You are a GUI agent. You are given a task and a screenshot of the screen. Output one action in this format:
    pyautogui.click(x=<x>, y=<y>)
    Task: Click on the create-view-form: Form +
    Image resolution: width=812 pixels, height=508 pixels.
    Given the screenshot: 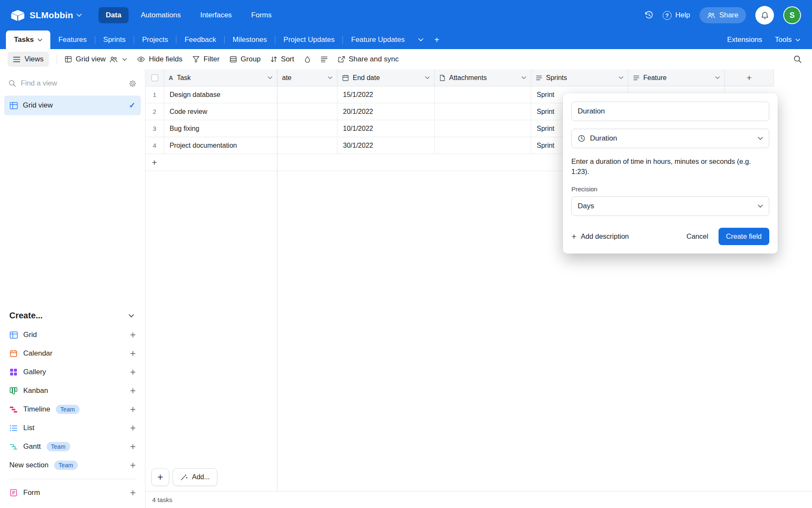 What is the action you would take?
    pyautogui.click(x=73, y=493)
    